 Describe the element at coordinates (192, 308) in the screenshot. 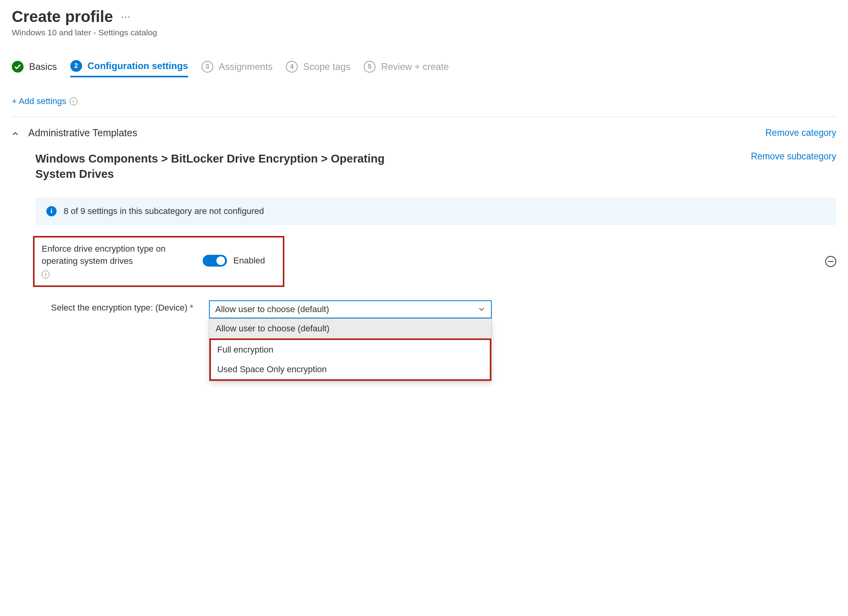

I see `required-marker: *` at that location.